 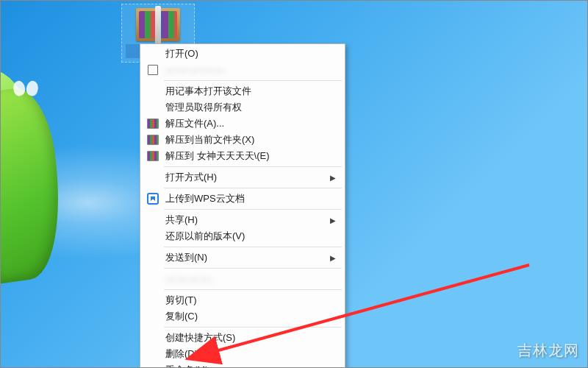 What do you see at coordinates (243, 338) in the screenshot?
I see `menu-create-shortcut: 创建快捷方式(S)` at bounding box center [243, 338].